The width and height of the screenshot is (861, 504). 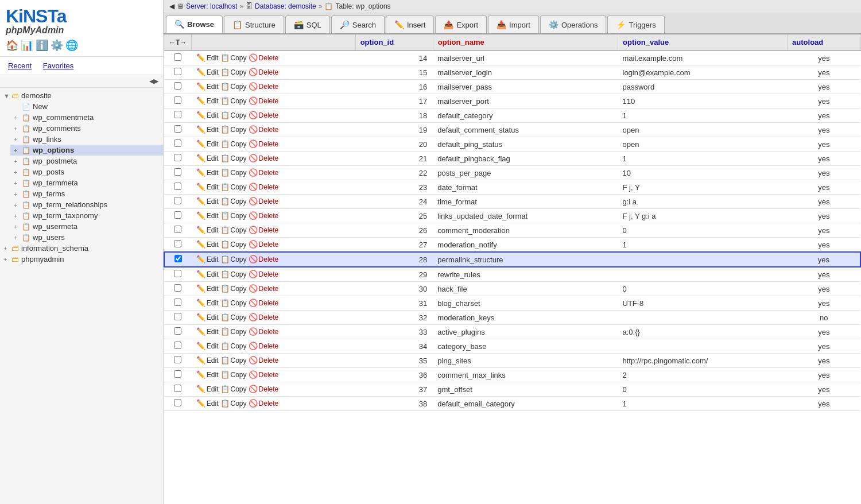 What do you see at coordinates (394, 42) in the screenshot?
I see `header-option-id: option_id` at bounding box center [394, 42].